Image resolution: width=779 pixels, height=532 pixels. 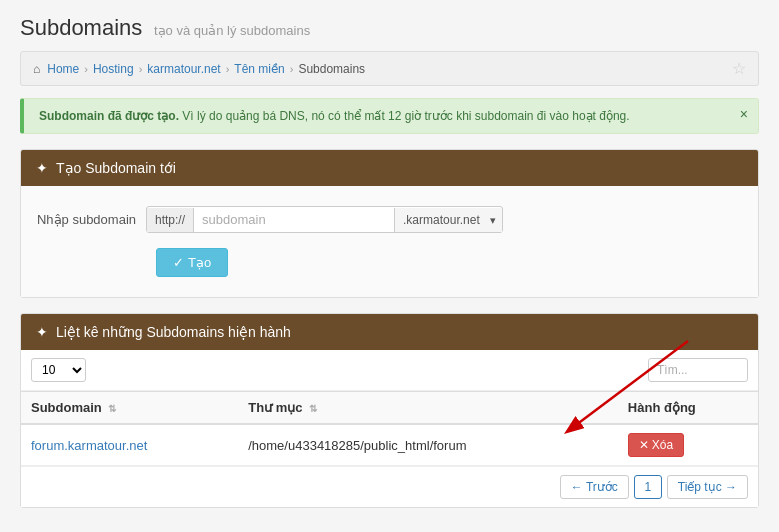 What do you see at coordinates (275, 408) in the screenshot?
I see `col-directory-label: Thư mục` at bounding box center [275, 408].